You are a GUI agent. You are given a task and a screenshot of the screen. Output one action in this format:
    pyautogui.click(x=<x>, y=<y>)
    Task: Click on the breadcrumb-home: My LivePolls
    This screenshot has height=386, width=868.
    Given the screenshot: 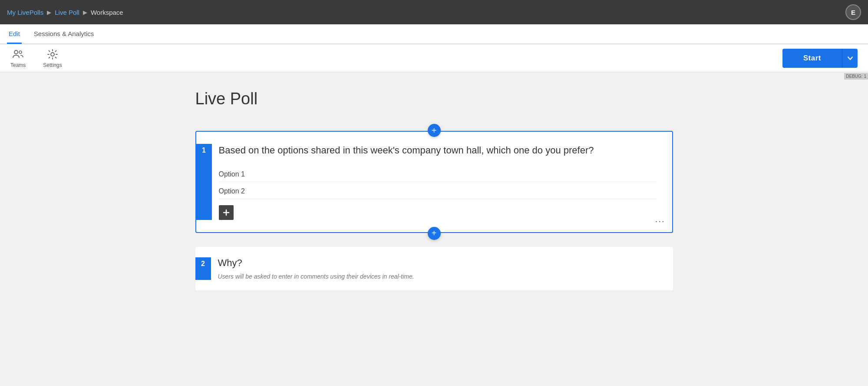 What is the action you would take?
    pyautogui.click(x=25, y=12)
    